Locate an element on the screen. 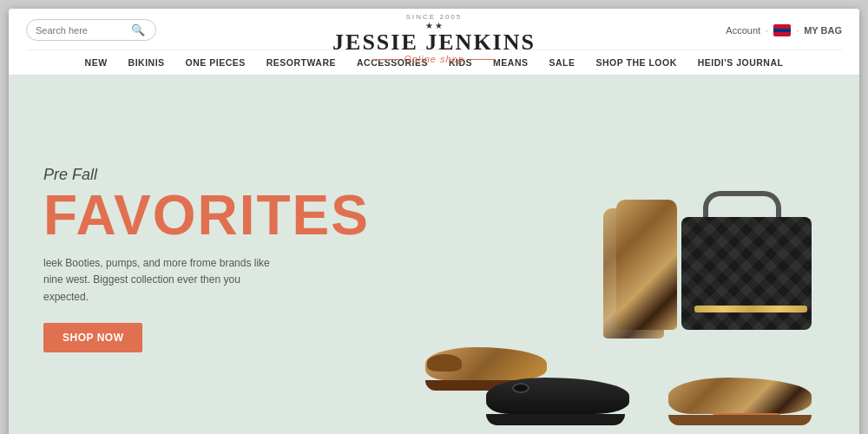  search-bar: 🔍 is located at coordinates (91, 30).